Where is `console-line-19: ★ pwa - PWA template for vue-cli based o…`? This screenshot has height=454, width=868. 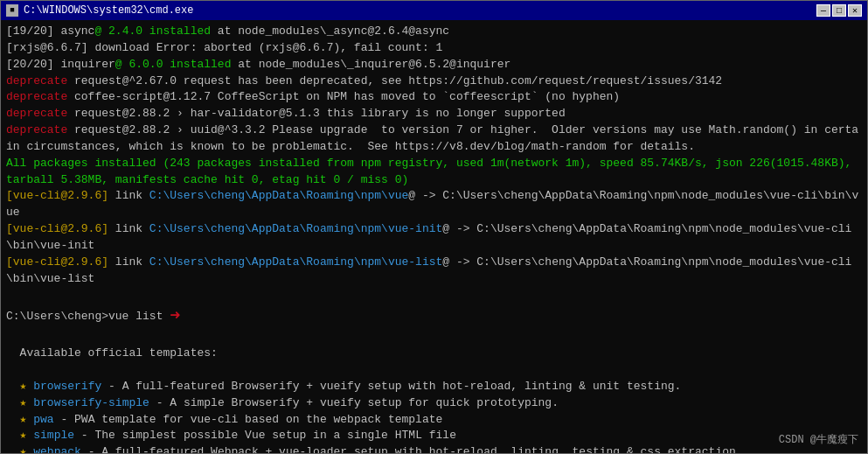
console-line-19: ★ pwa - PWA template for vue-cli based o… is located at coordinates (434, 420).